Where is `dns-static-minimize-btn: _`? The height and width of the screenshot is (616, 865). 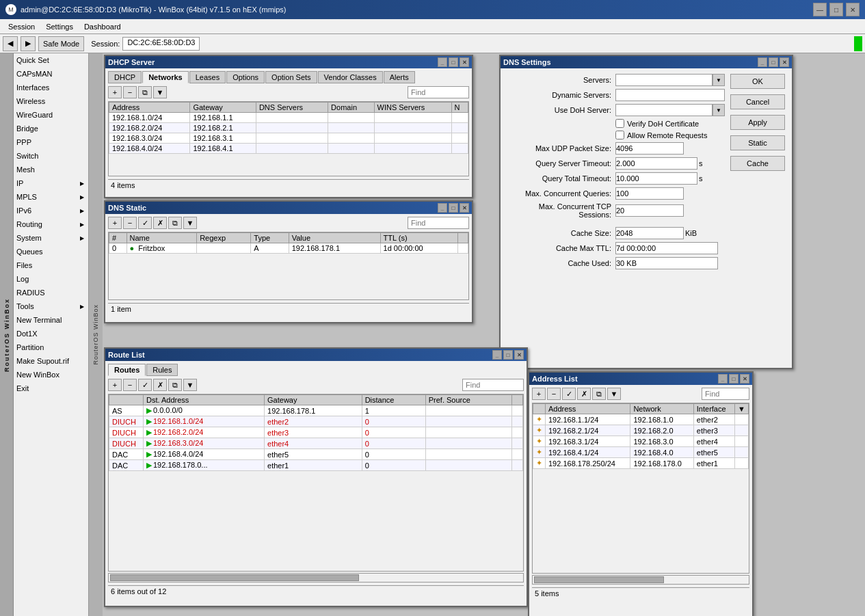 dns-static-minimize-btn: _ is located at coordinates (442, 208).